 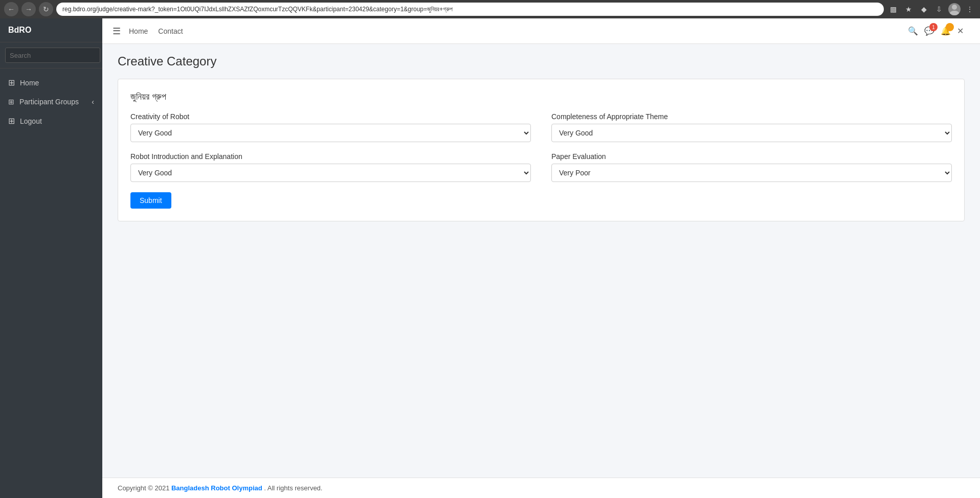 I want to click on messages-icon: 💬 1, so click(x=929, y=31).